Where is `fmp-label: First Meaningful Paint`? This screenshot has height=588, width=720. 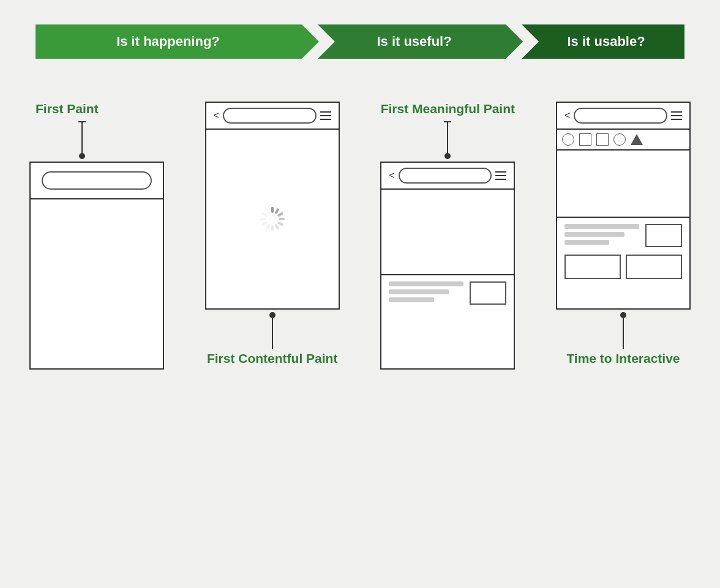 fmp-label: First Meaningful Paint is located at coordinates (448, 109).